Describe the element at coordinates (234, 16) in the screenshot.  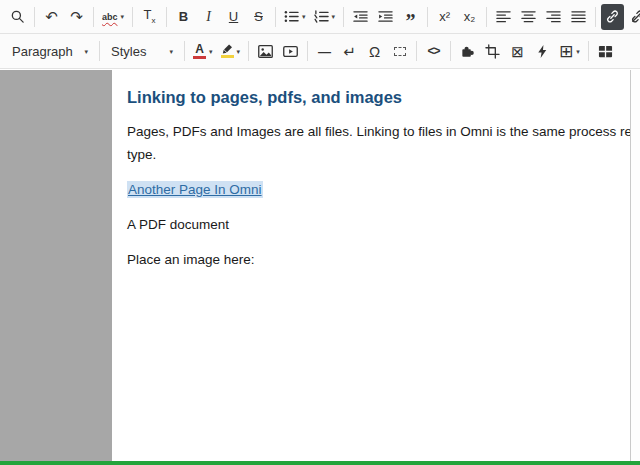
I see `underline-icon: U` at that location.